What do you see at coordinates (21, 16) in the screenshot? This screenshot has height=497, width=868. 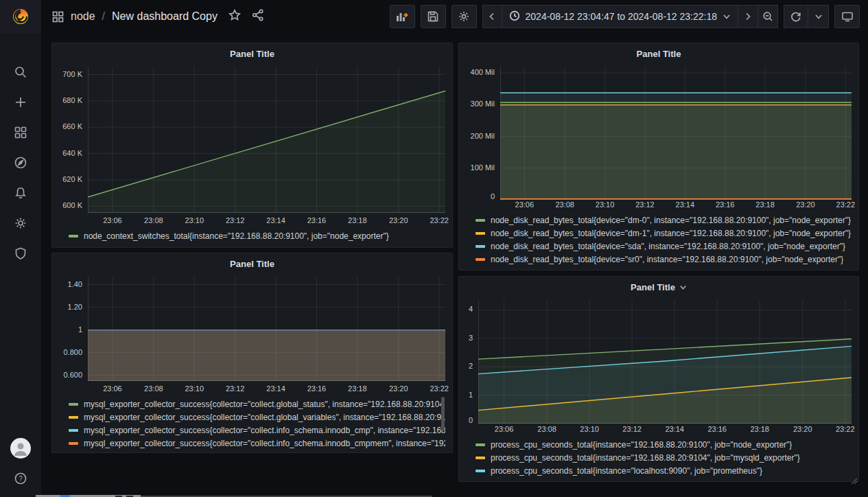 I see `grafana-logo` at bounding box center [21, 16].